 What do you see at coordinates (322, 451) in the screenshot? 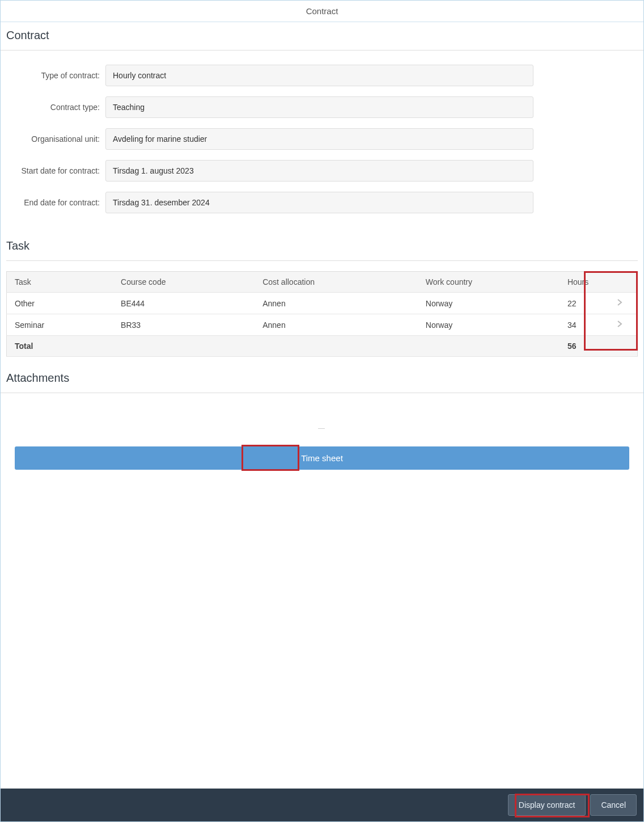
I see `timesheet-button-wrap: Time sheet` at bounding box center [322, 451].